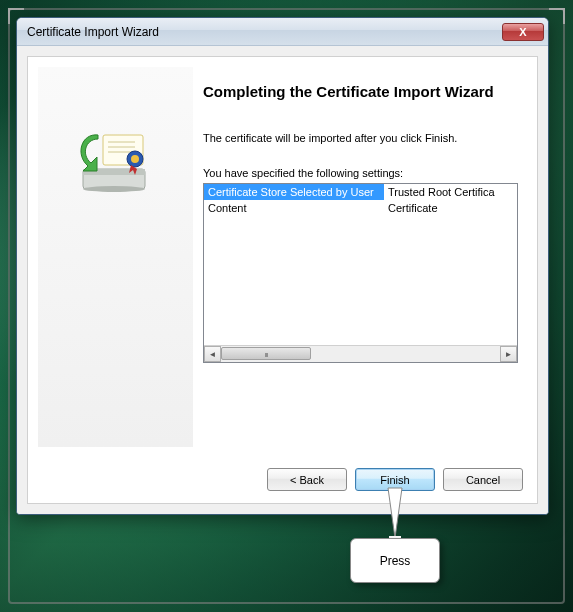  I want to click on cancel-button: Cancel, so click(483, 480).